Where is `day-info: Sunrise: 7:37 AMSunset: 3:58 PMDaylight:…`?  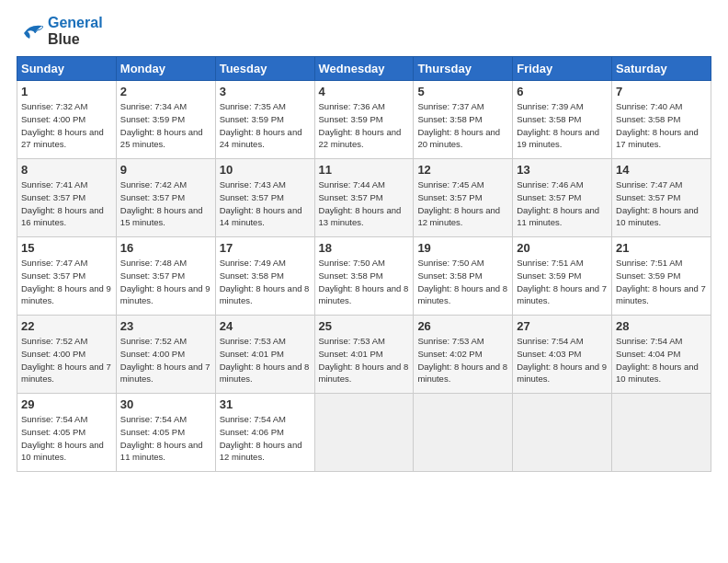 day-info: Sunrise: 7:37 AMSunset: 3:58 PMDaylight:… is located at coordinates (463, 125).